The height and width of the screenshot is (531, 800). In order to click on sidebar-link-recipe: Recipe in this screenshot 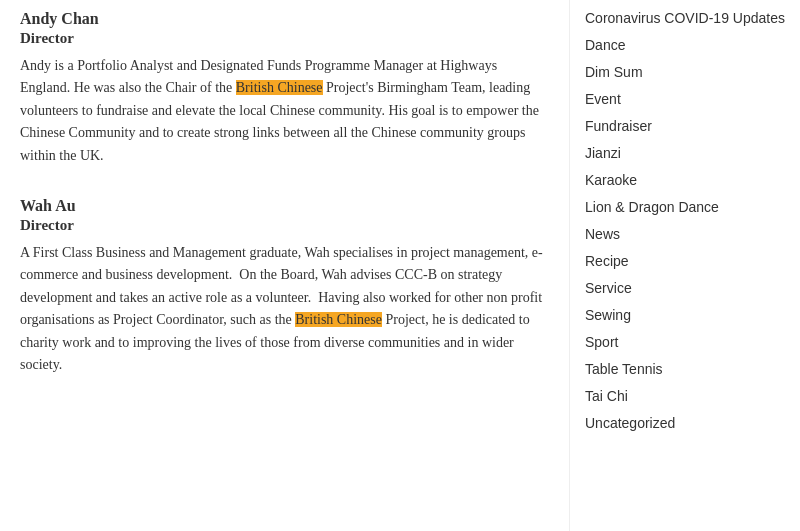, I will do `click(607, 261)`.